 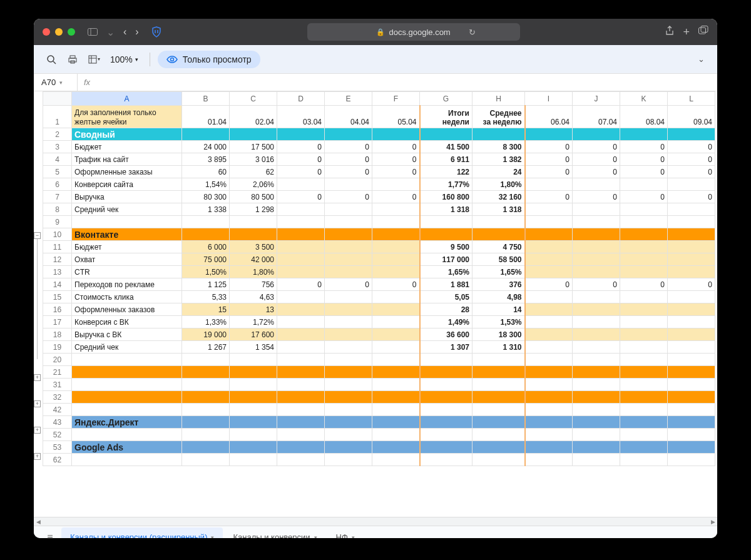 I want to click on col-header: G, so click(x=446, y=99).